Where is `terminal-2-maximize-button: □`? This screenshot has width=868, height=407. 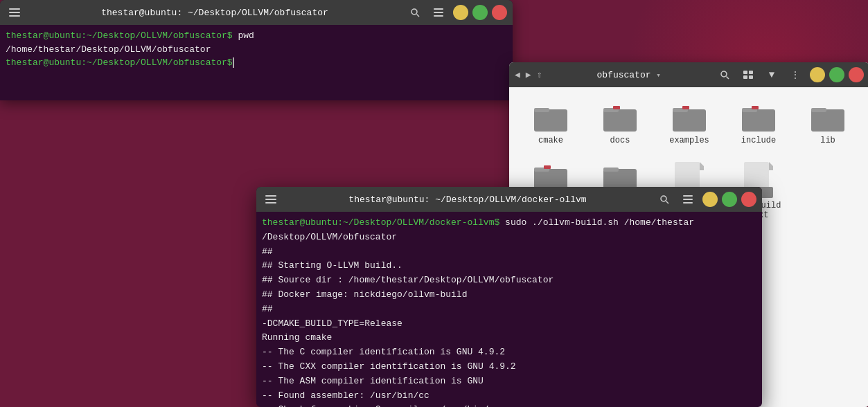
terminal-2-maximize-button: □ is located at coordinates (729, 199).